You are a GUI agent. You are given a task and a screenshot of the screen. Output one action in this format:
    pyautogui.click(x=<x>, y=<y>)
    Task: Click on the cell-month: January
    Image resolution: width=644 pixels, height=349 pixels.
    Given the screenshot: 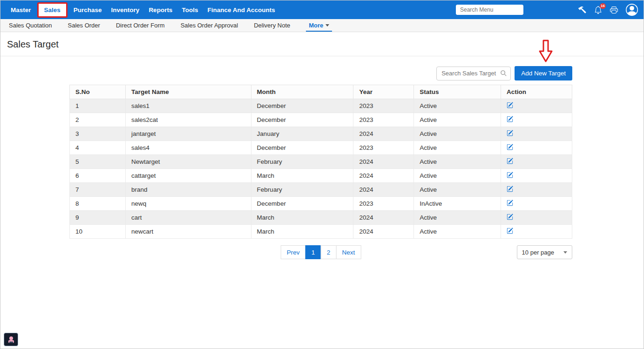 What is the action you would take?
    pyautogui.click(x=302, y=134)
    